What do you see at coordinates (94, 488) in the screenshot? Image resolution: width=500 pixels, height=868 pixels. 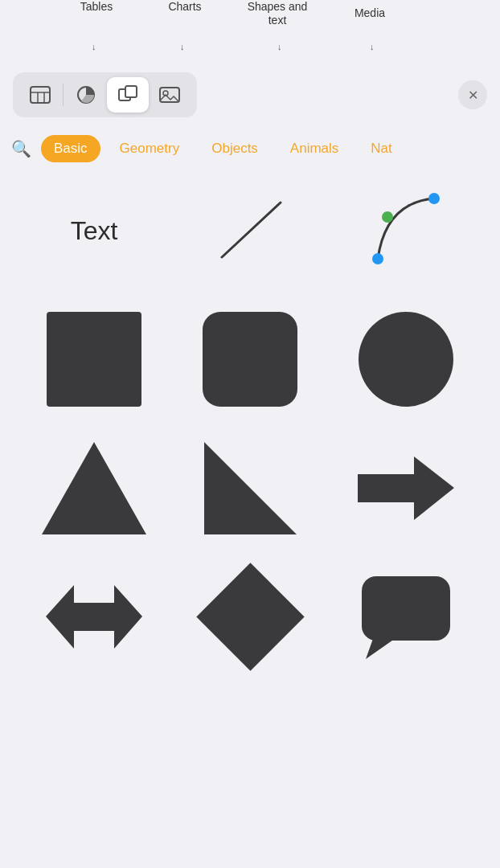 I see `shape-triangle` at bounding box center [94, 488].